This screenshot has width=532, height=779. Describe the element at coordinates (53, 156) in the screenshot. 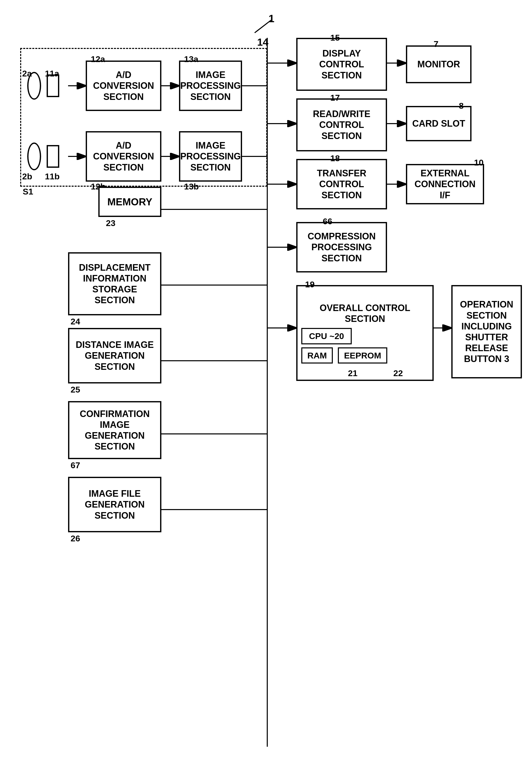

I see `sensor-11b` at that location.